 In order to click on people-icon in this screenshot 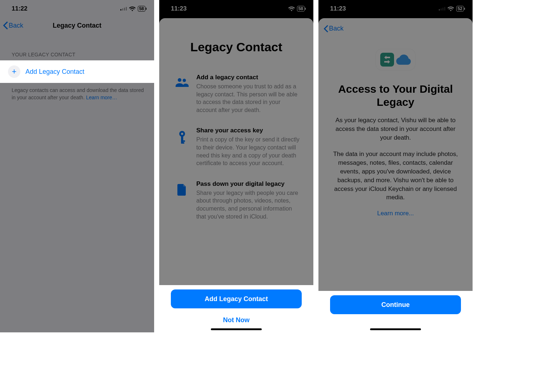, I will do `click(182, 94)`.